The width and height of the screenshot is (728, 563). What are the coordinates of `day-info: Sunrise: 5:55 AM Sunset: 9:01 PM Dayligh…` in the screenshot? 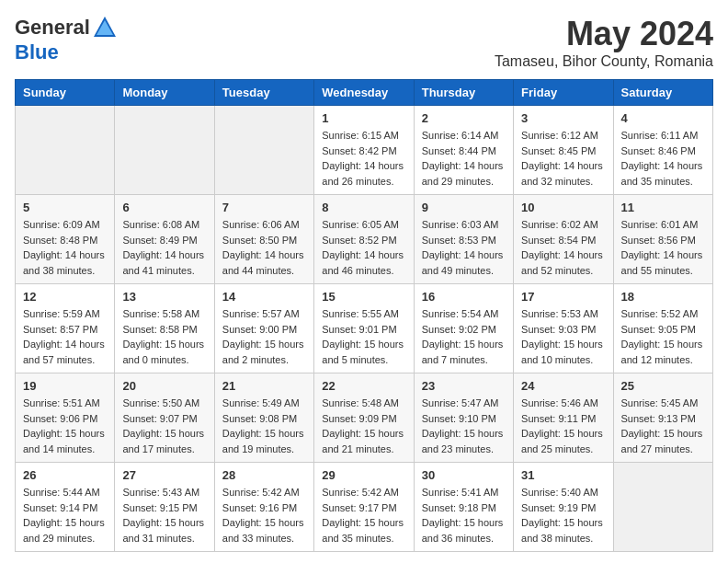 It's located at (364, 337).